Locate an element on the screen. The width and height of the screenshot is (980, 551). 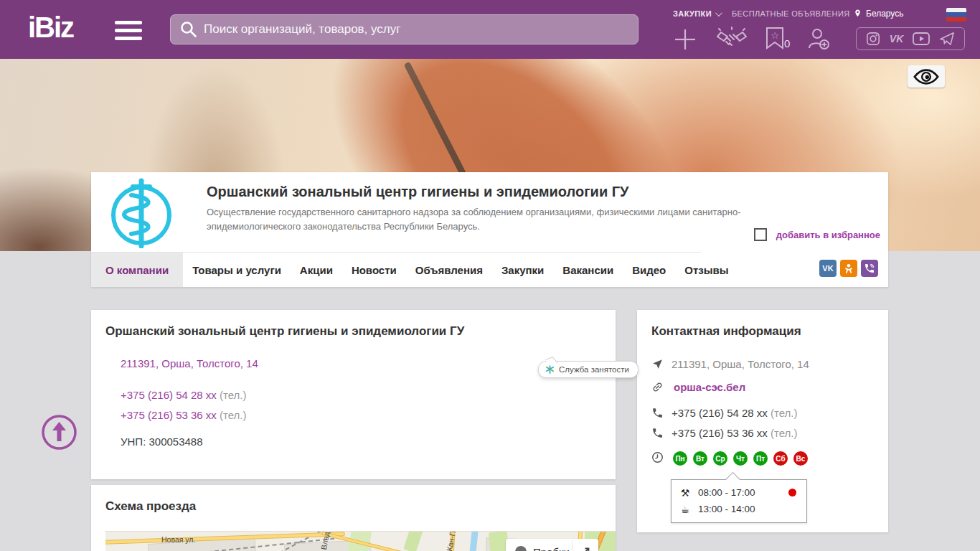
website-link: орша-сэс.бел is located at coordinates (710, 387).